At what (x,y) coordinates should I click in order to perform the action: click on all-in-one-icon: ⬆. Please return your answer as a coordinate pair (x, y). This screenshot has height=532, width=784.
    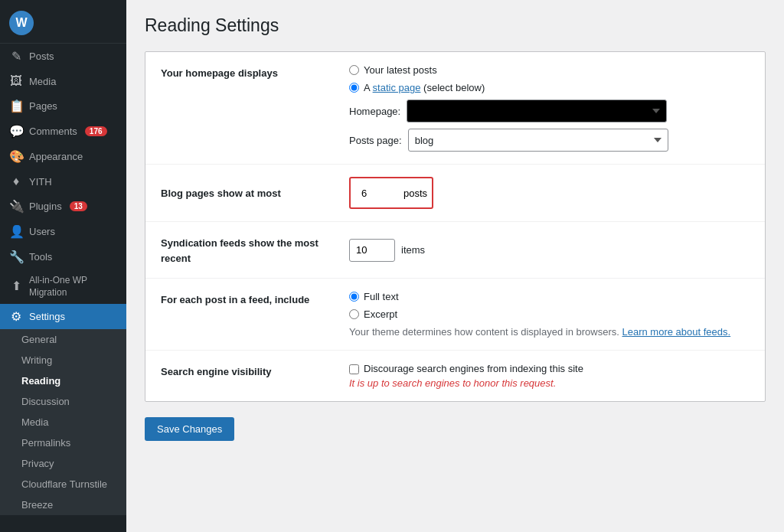
    Looking at the image, I should click on (16, 286).